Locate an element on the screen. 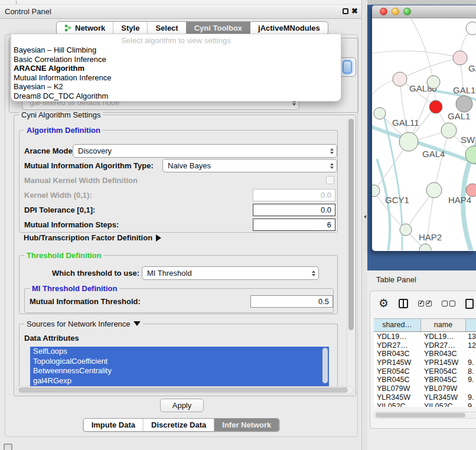 This screenshot has width=476, height=450. node-gcy1 is located at coordinates (376, 191).